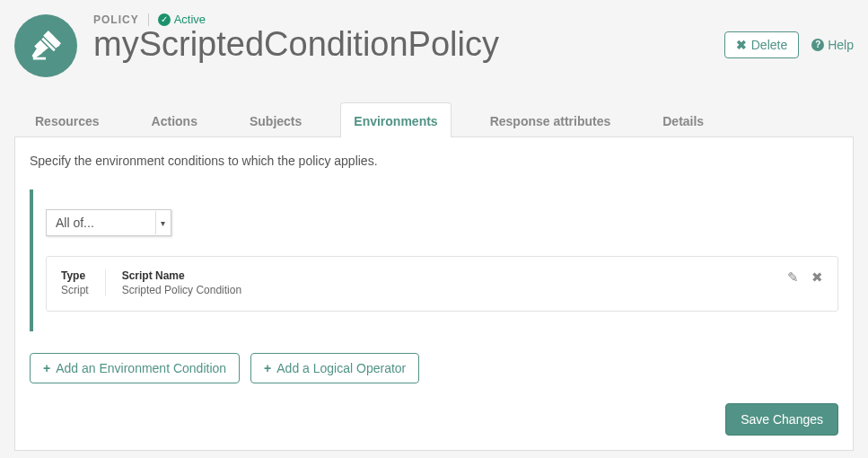 This screenshot has width=868, height=458. I want to click on tab-subjects: Subjects, so click(276, 120).